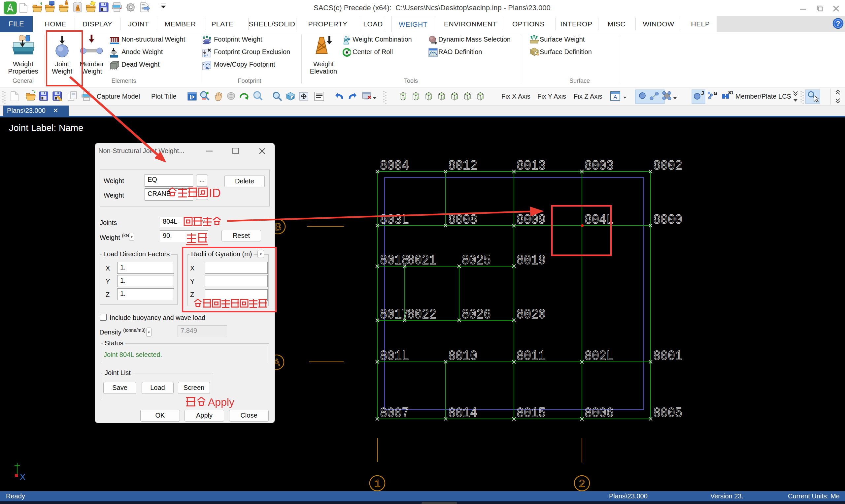 This screenshot has height=504, width=845. I want to click on svg-text: 8003, so click(599, 166).